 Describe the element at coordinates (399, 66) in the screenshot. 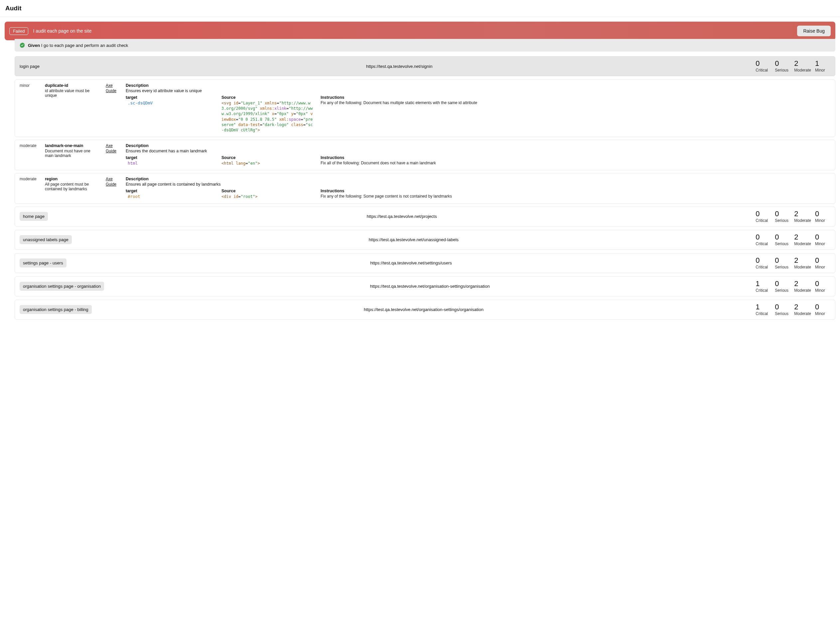

I see `page-url: https://test.qa.testevolve.net/signin` at that location.